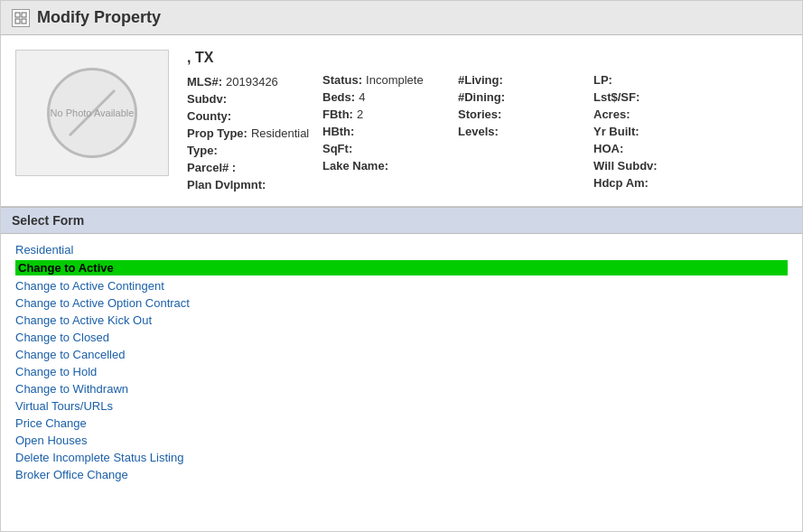 Image resolution: width=803 pixels, height=532 pixels. Describe the element at coordinates (386, 114) in the screenshot. I see `fbth-row: FBth: 2` at that location.